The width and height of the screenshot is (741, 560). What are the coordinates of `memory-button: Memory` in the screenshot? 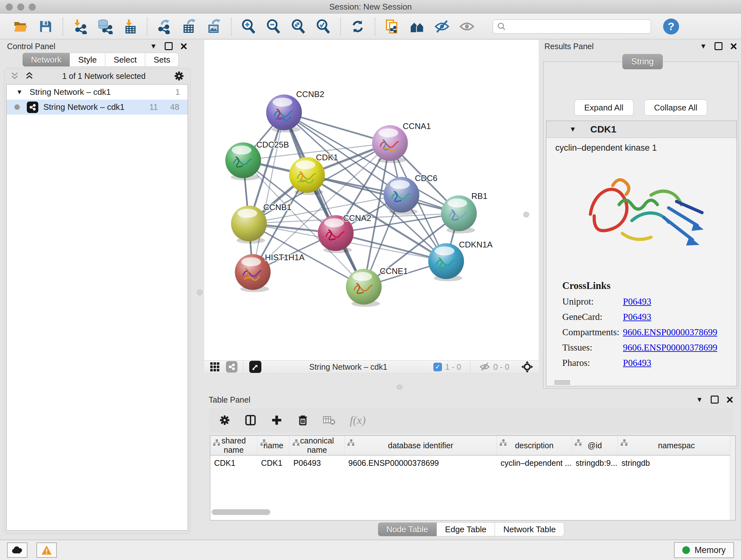 It's located at (704, 550).